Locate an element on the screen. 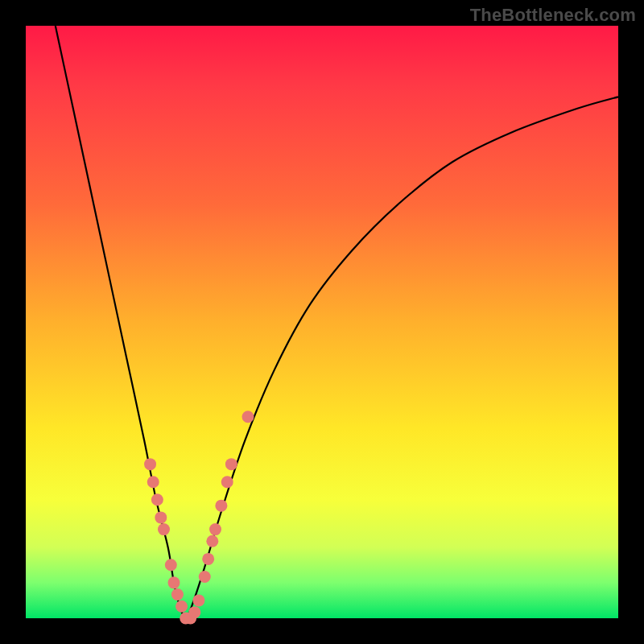 This screenshot has width=644, height=644. scatter-dots is located at coordinates (199, 517).